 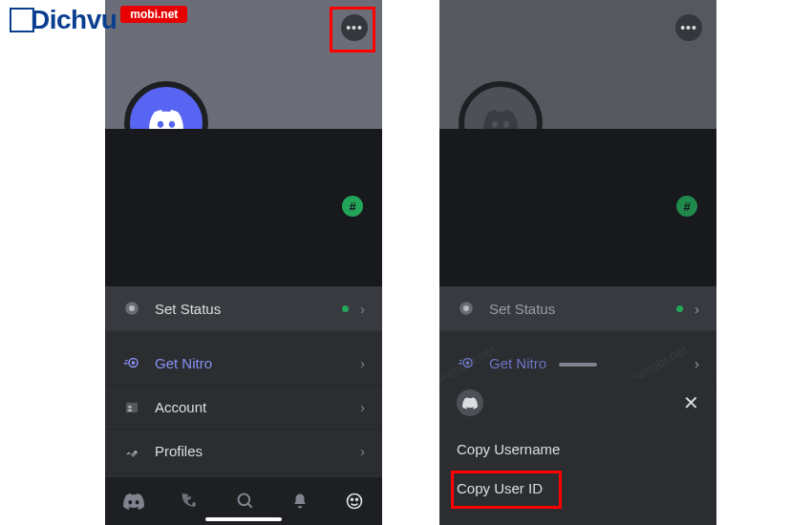 I want to click on more-options-button: •••, so click(x=689, y=28).